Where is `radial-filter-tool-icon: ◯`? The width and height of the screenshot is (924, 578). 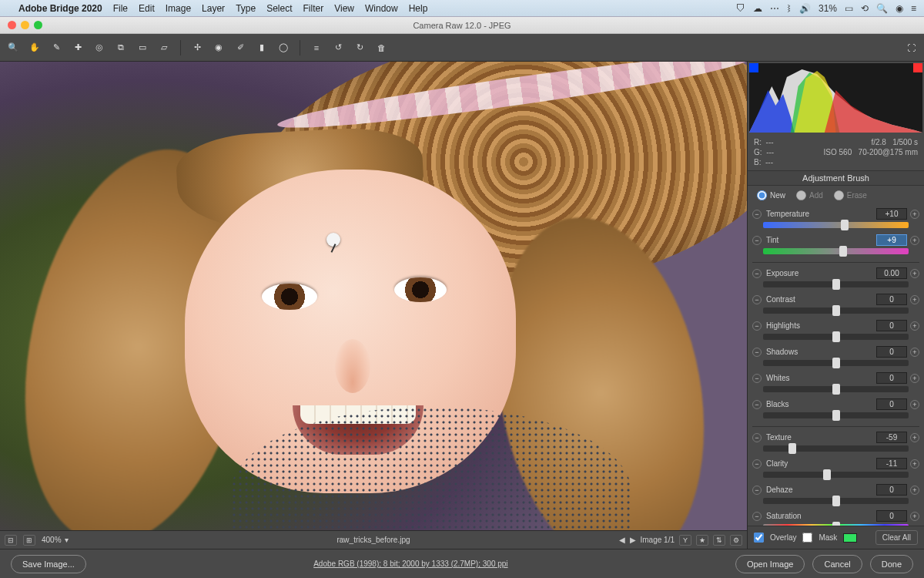 radial-filter-tool-icon: ◯ is located at coordinates (283, 48).